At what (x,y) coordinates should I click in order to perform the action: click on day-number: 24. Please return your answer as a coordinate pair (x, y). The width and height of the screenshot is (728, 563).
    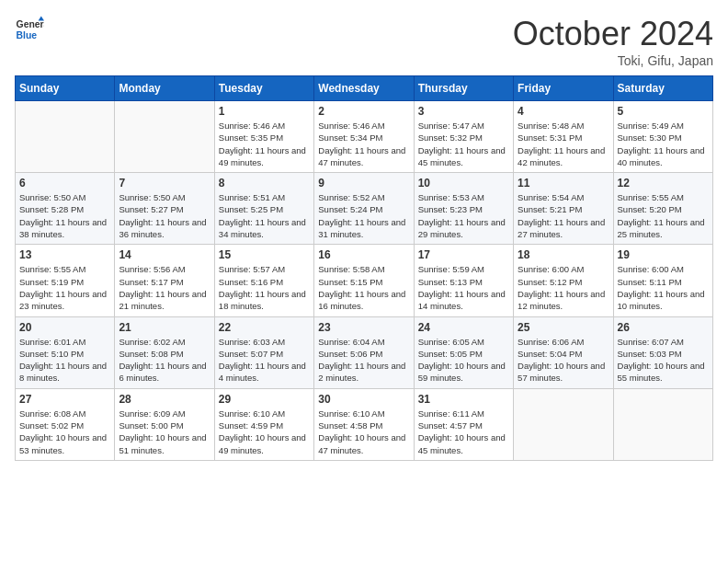
    Looking at the image, I should click on (463, 327).